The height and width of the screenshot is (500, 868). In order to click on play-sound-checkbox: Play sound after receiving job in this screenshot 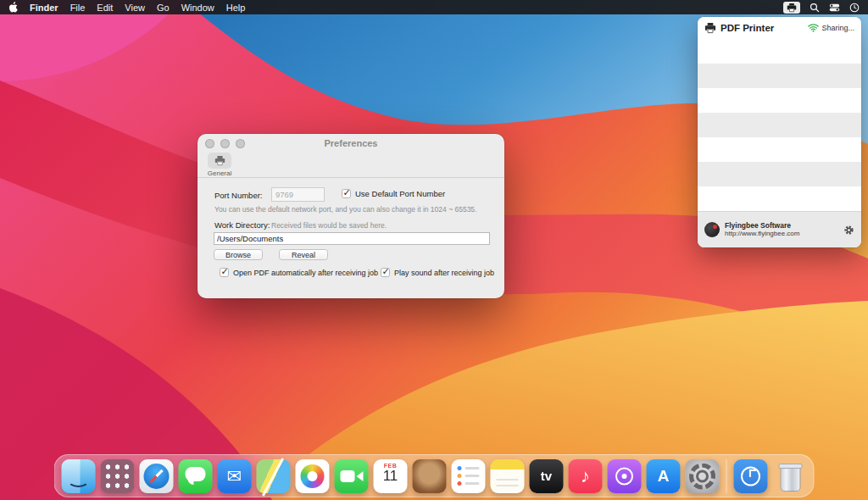, I will do `click(437, 273)`.